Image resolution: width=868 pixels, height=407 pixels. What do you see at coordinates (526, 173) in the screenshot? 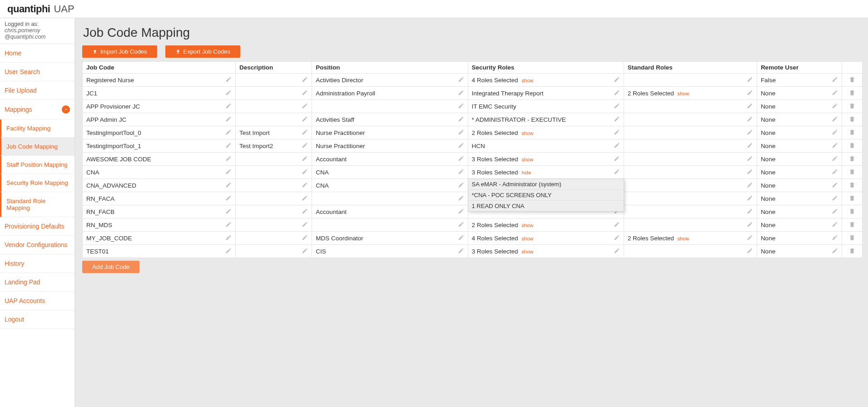
I see `toggle-roles-link: hide` at bounding box center [526, 173].